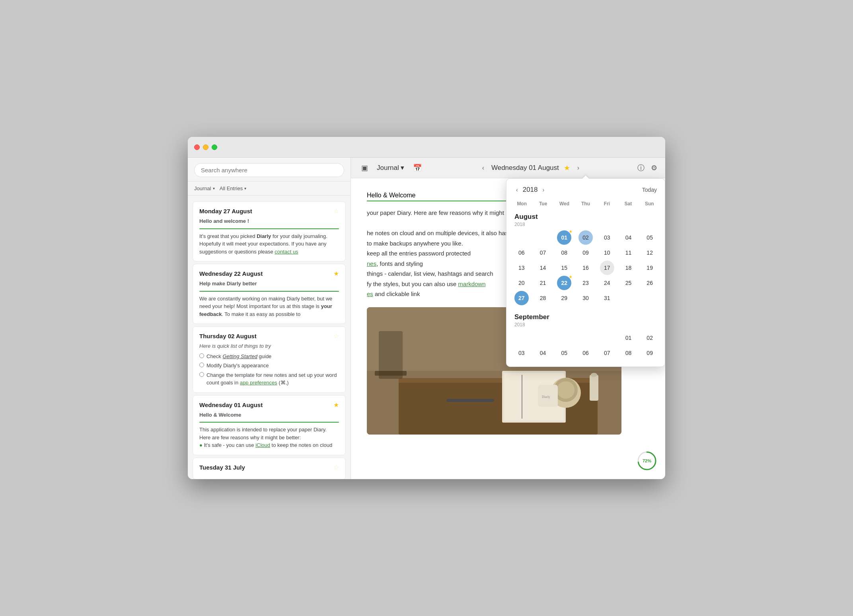 This screenshot has height=616, width=853. I want to click on clickable-link: es, so click(370, 294).